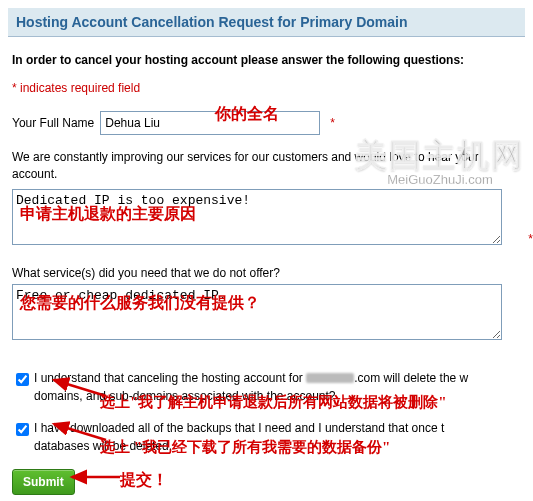 The width and height of the screenshot is (533, 501). I want to click on submit-button: Submit, so click(44, 482).